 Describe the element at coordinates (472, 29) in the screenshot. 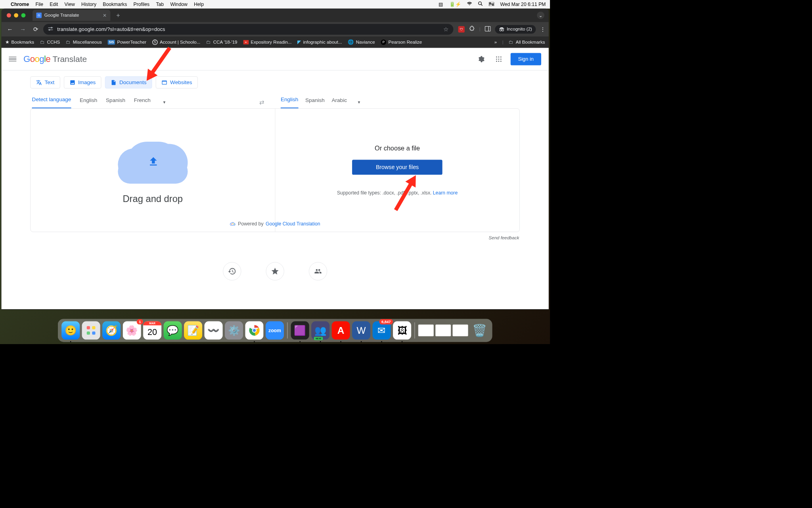

I see `extensions-icon` at that location.